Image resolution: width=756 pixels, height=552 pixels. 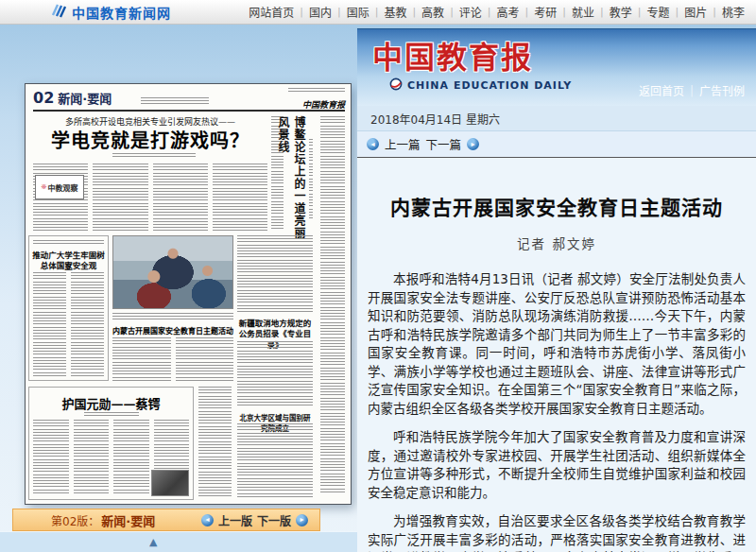 What do you see at coordinates (372, 144) in the screenshot?
I see `prev-article-icon` at bounding box center [372, 144].